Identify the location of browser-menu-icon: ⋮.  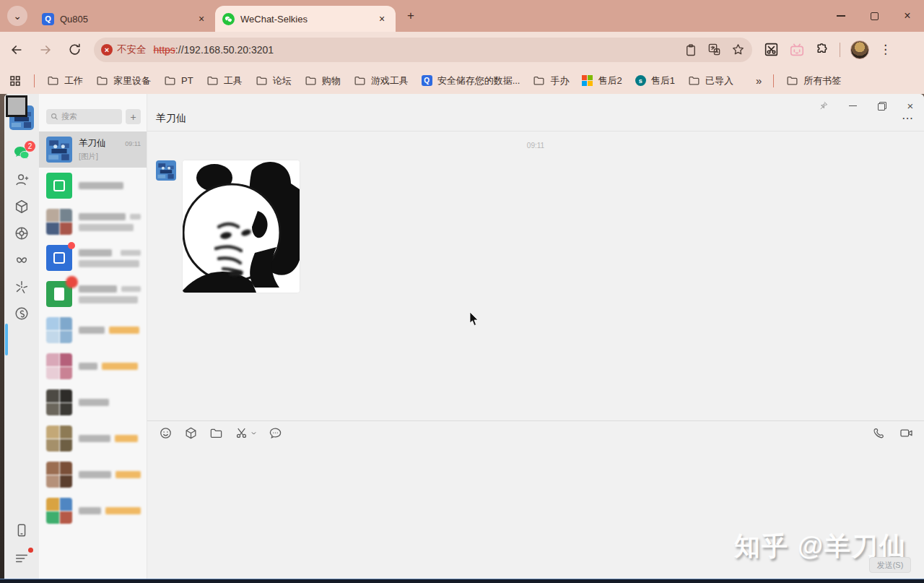
(885, 49).